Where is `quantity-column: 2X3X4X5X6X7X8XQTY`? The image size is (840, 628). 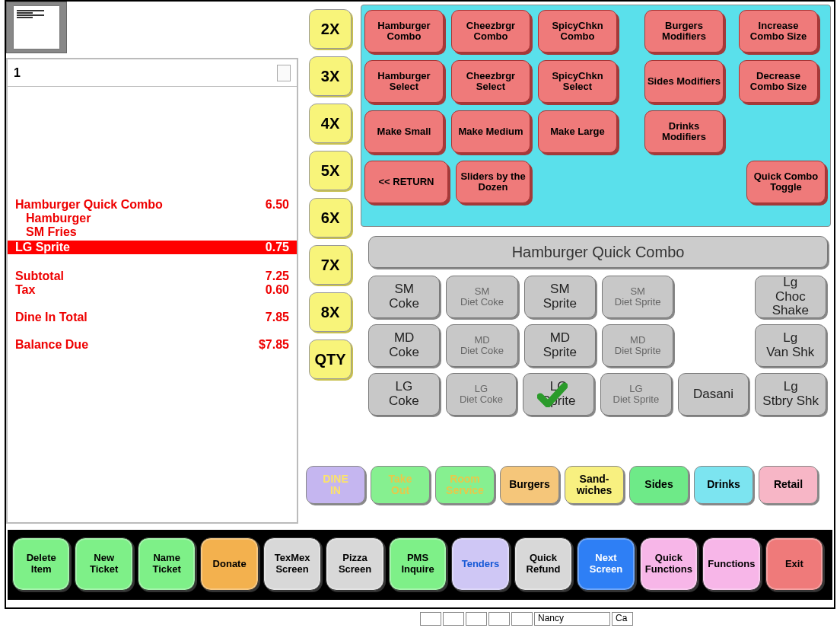
quantity-column: 2X3X4X5X6X7X8XQTY is located at coordinates (330, 196).